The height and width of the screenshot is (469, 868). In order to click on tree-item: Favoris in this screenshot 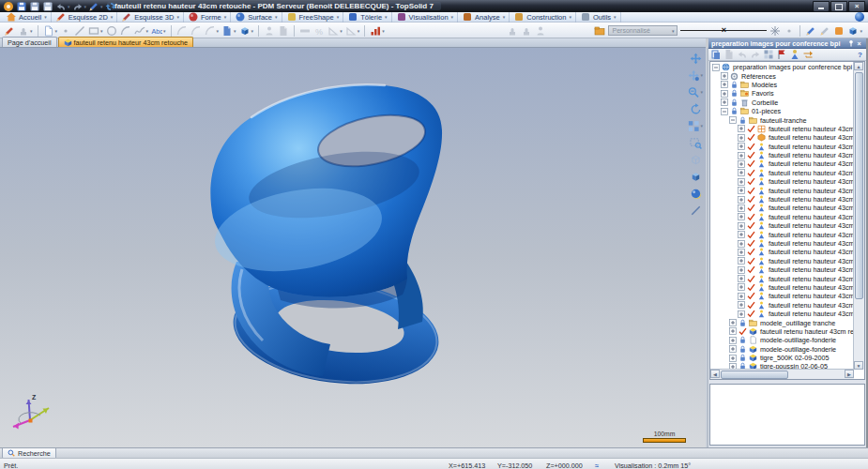, I will do `click(783, 94)`.